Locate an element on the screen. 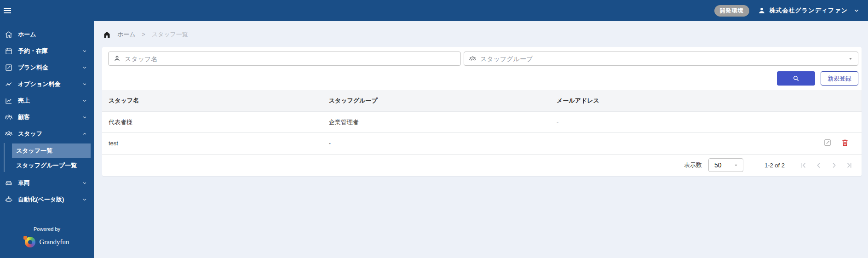 Image resolution: width=868 pixels, height=258 pixels. edit-button is located at coordinates (828, 143).